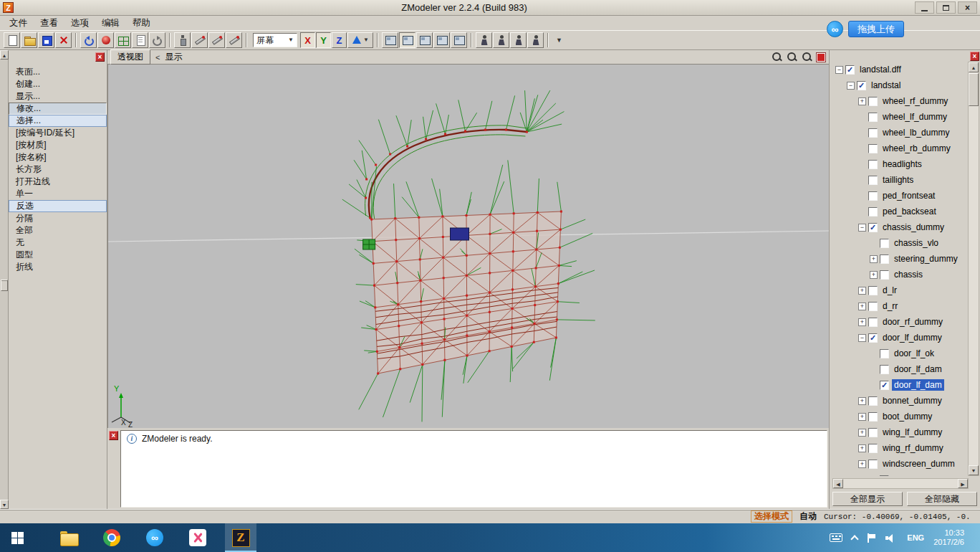  I want to click on tree-item-label: chassis, so click(908, 275).